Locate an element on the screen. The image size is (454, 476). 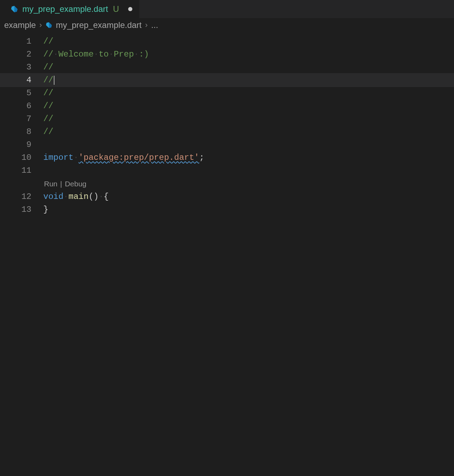
codelens-row: Run | Debug is located at coordinates (227, 184).